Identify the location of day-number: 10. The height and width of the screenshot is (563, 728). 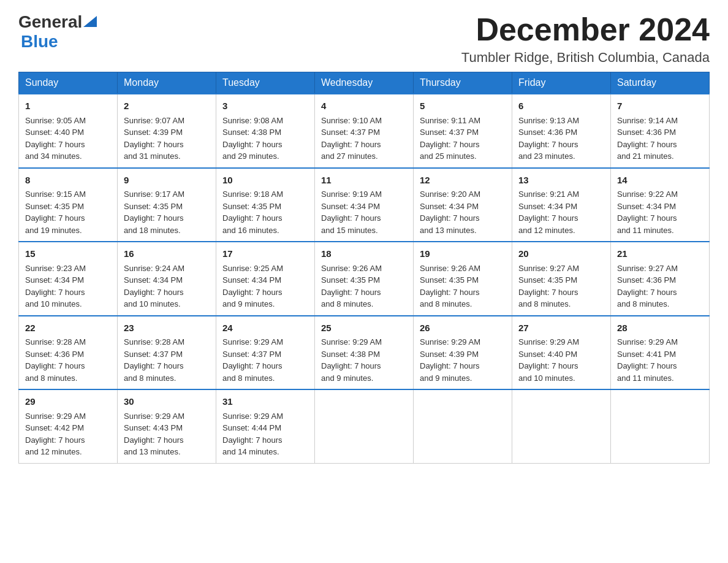
(265, 180).